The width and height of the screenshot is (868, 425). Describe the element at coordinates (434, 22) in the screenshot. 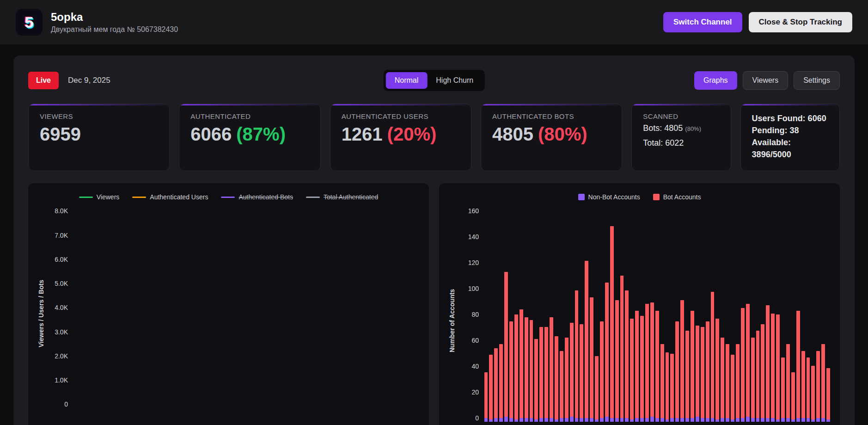

I see `app-header: 5 5opka Двукратный мем года № 5067382430…` at that location.